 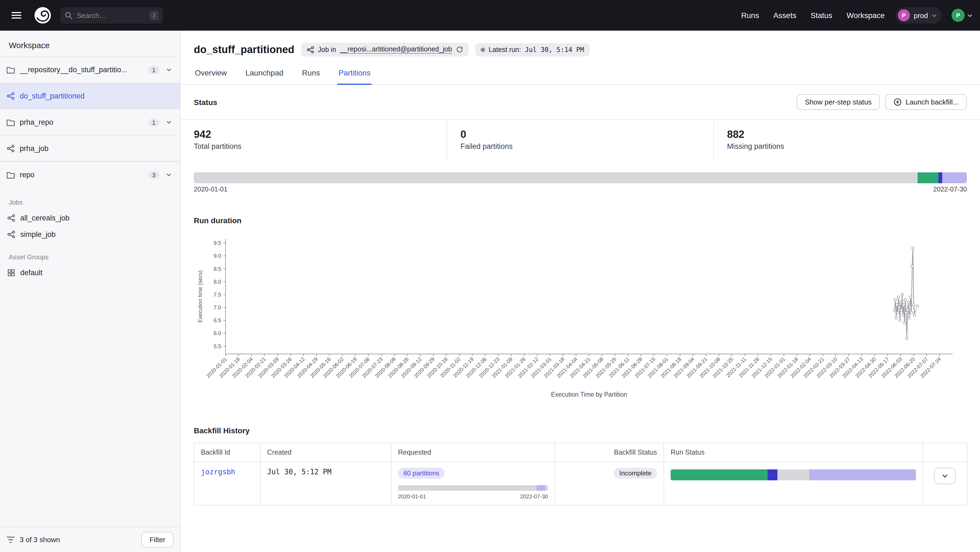 What do you see at coordinates (581, 135) in the screenshot?
I see `stat-value: 0` at bounding box center [581, 135].